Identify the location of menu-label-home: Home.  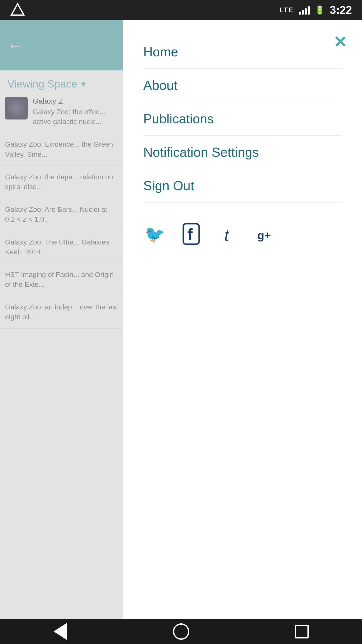
(161, 52).